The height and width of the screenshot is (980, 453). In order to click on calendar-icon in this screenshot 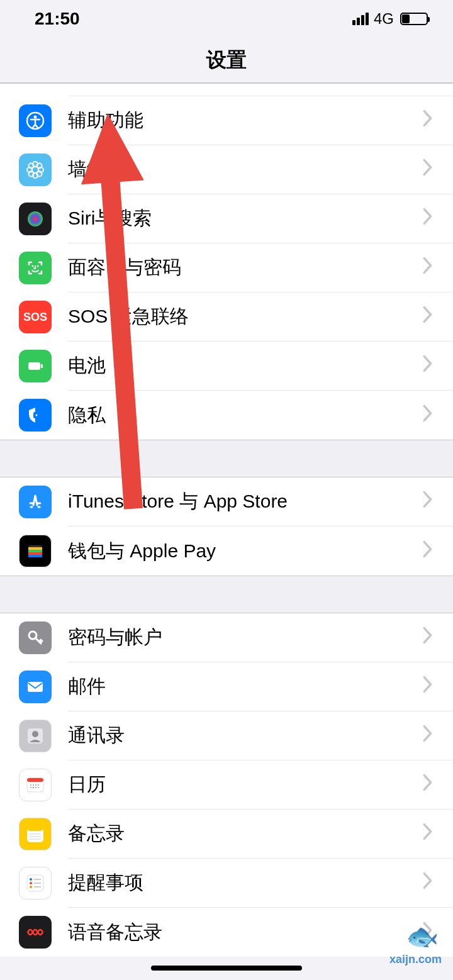, I will do `click(35, 785)`.